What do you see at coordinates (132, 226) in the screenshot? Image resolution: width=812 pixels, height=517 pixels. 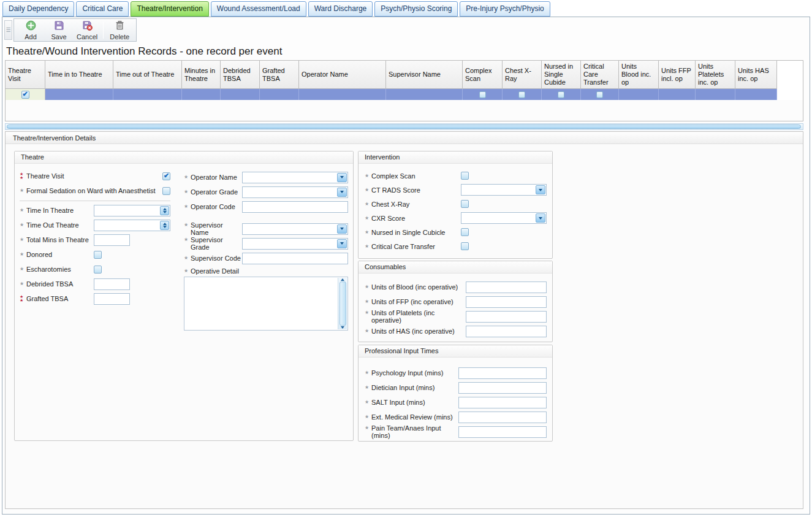 I see `time-out-theatre-input` at bounding box center [132, 226].